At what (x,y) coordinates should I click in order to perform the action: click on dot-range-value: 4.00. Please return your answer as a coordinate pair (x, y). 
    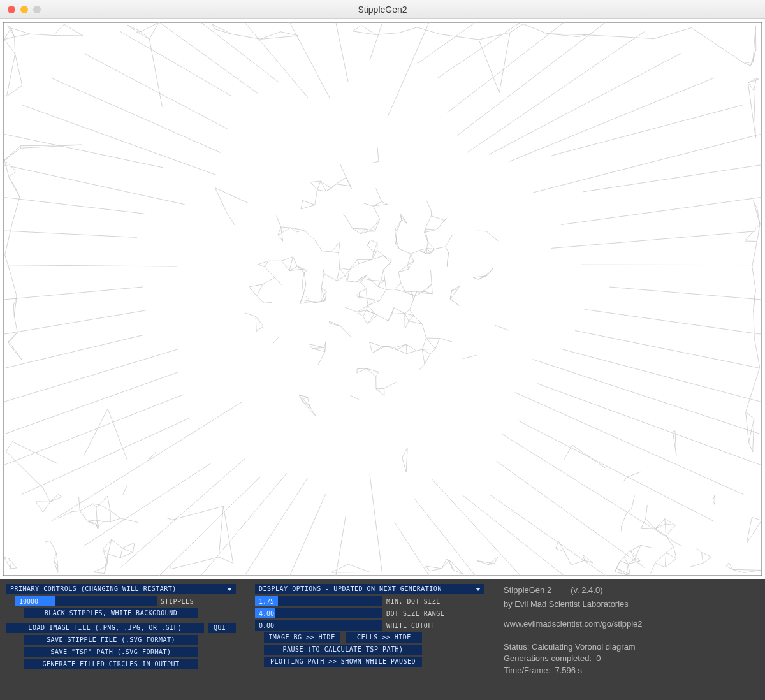
    Looking at the image, I should click on (265, 613).